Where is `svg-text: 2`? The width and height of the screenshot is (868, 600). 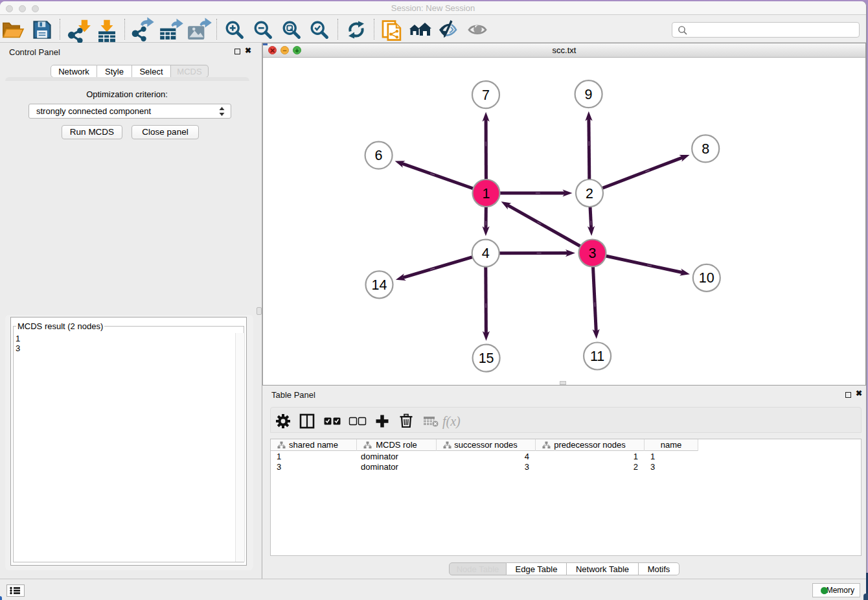 svg-text: 2 is located at coordinates (589, 194).